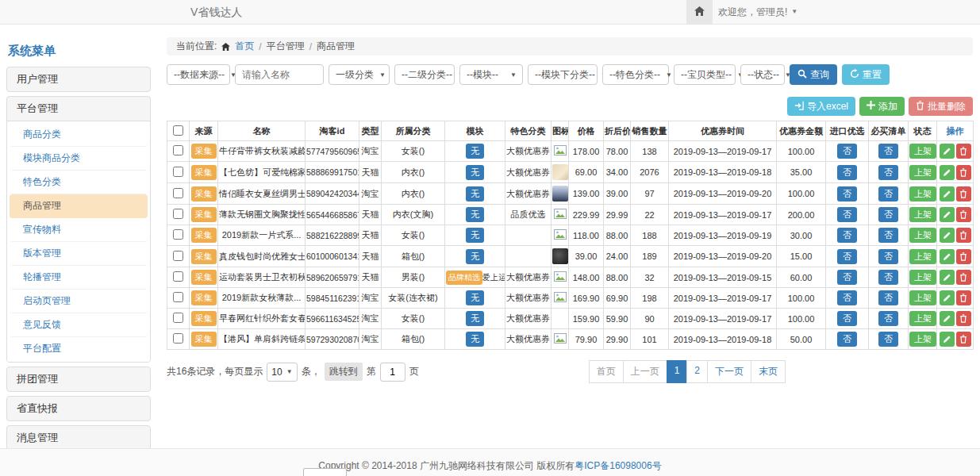  Describe the element at coordinates (425, 75) in the screenshot. I see `filter-select-level2-category: --二级分类--▼` at that location.